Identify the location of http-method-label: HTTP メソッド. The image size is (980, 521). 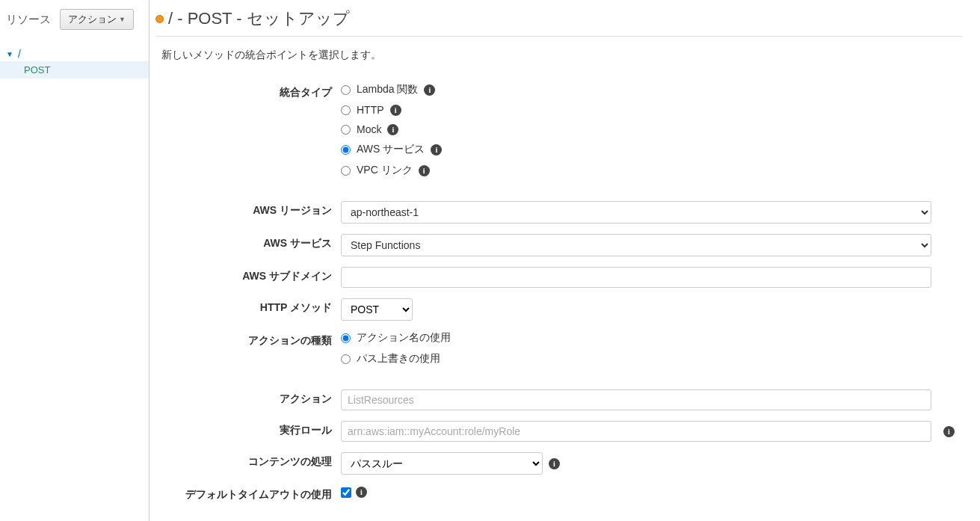
(251, 306).